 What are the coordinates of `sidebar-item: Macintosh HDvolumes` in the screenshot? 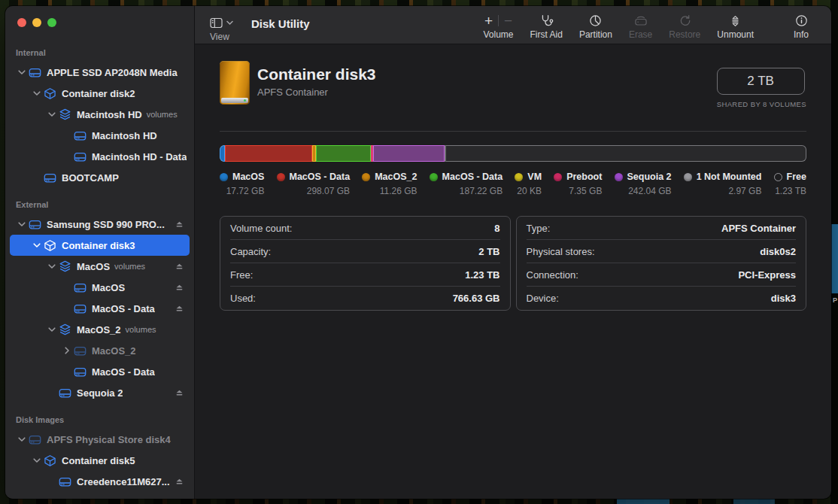 It's located at (99, 114).